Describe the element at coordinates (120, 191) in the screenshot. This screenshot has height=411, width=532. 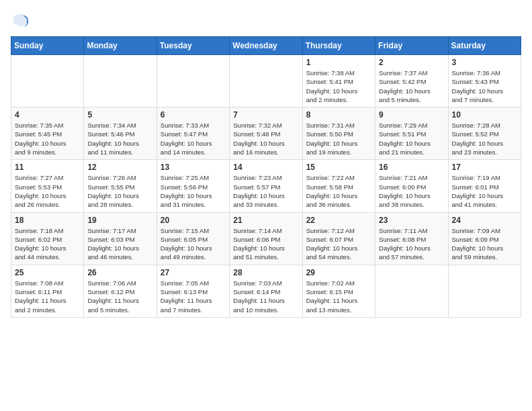
I see `day-info: Sunrise: 7:26 AMSunset: 5:55 PMDaylight:…` at that location.